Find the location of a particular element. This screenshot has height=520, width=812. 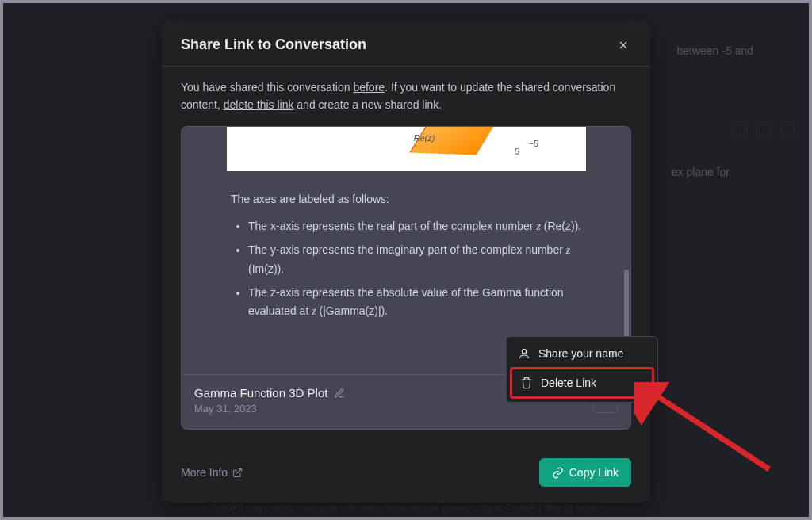

link-icon is located at coordinates (558, 472).